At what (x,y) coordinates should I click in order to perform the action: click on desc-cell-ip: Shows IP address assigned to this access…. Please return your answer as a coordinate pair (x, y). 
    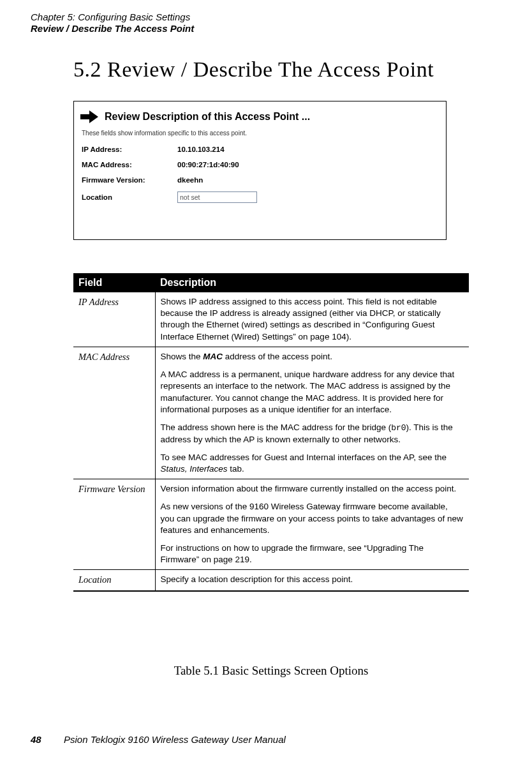
    Looking at the image, I should click on (312, 319).